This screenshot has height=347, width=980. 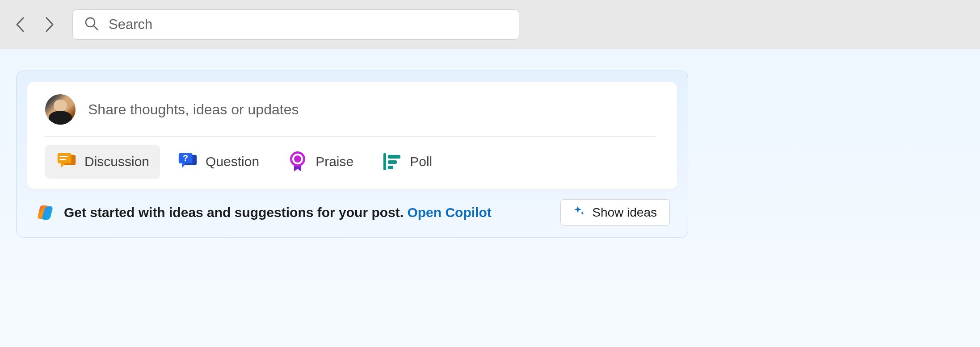 I want to click on copilot-message: Get started with ideas and suggestions f…, so click(x=234, y=213).